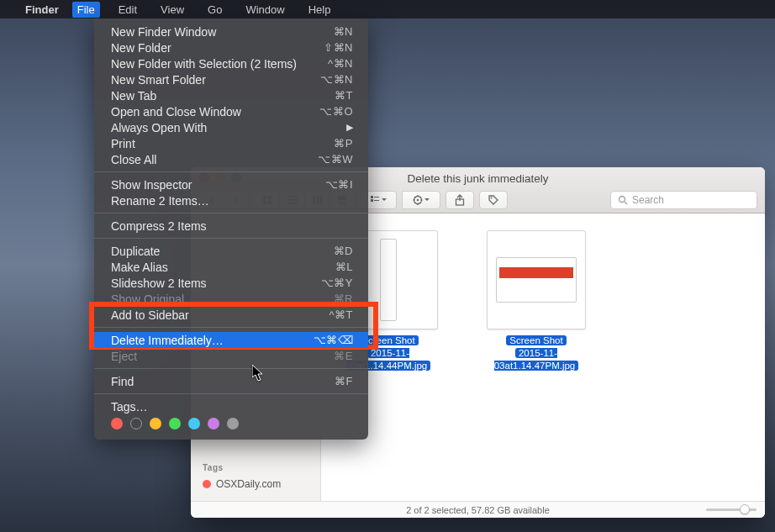 This screenshot has height=532, width=775. What do you see at coordinates (231, 407) in the screenshot?
I see `menu-tags: Tags…` at bounding box center [231, 407].